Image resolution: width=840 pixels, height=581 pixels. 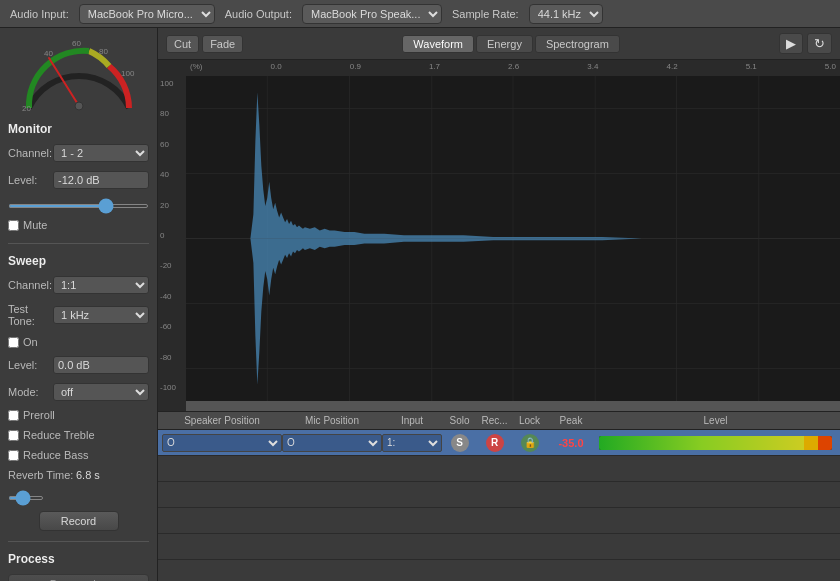 I want to click on audio-input-select: MacBook Pro Micro..., so click(x=147, y=14).